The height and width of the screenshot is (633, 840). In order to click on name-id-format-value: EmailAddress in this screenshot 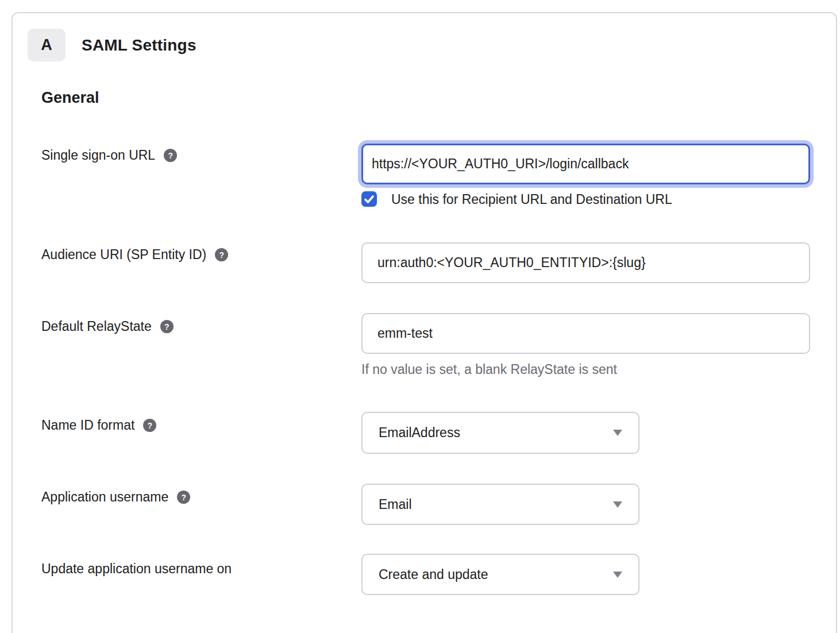, I will do `click(496, 433)`.